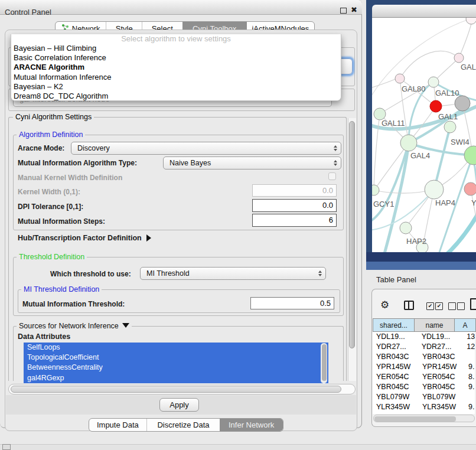 This screenshot has height=450, width=476. Describe the element at coordinates (394, 325) in the screenshot. I see `column-header-shared-name: shared...` at that location.